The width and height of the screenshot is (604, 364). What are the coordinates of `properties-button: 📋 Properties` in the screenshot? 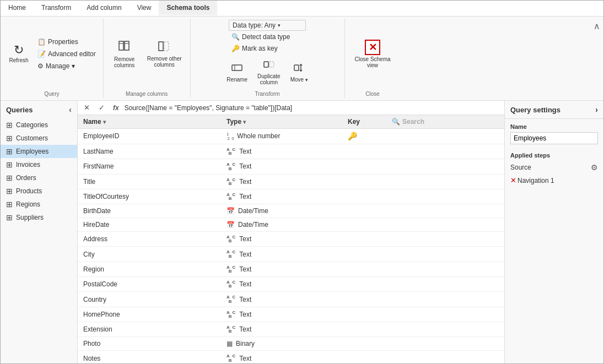 It's located at (67, 42).